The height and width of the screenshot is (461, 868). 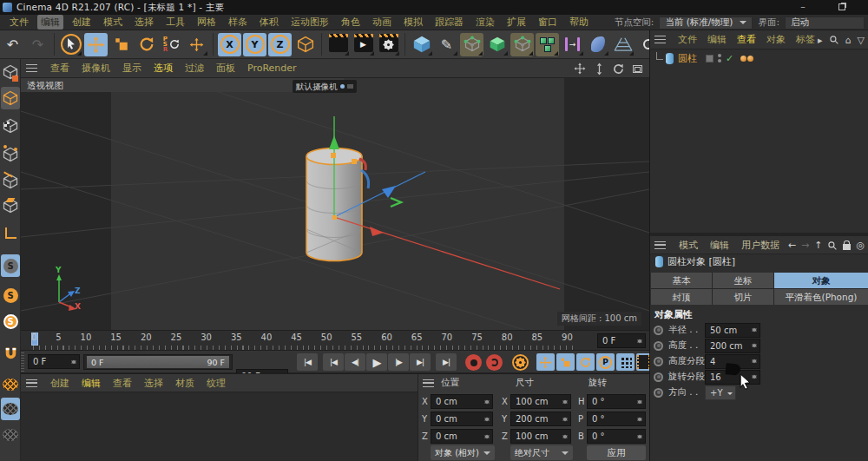 I want to click on move-tool-button, so click(x=95, y=45).